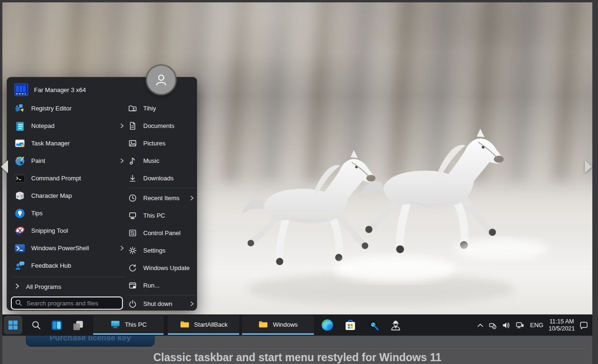 This screenshot has height=364, width=598. Describe the element at coordinates (132, 161) in the screenshot. I see `music-note-icon` at that location.